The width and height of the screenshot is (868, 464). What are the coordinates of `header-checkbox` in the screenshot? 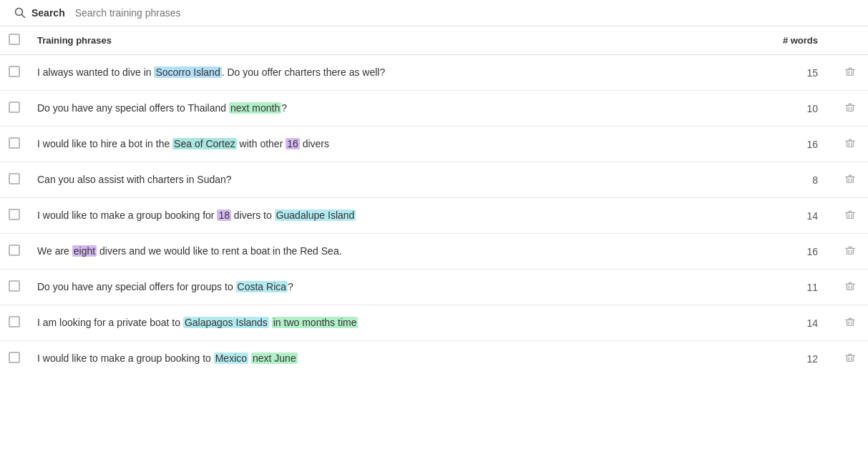 It's located at (14, 39).